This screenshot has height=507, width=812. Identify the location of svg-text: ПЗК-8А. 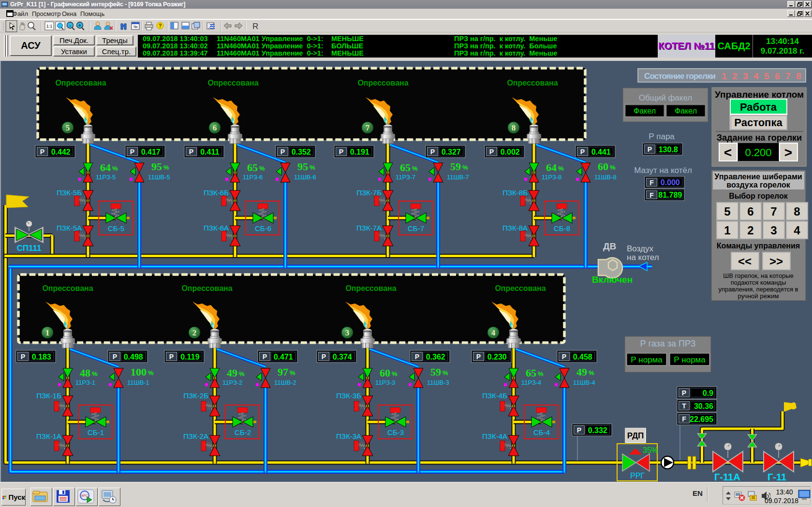
(515, 228).